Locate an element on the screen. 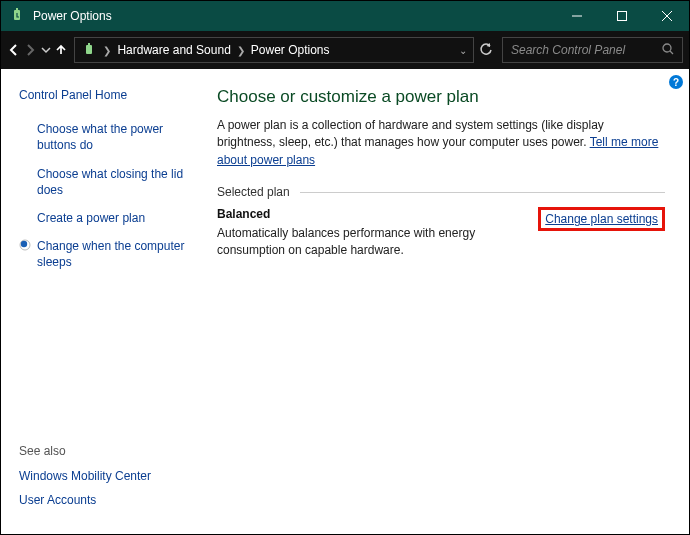  control-panel-home-link: Control Panel Home is located at coordinates (104, 95).